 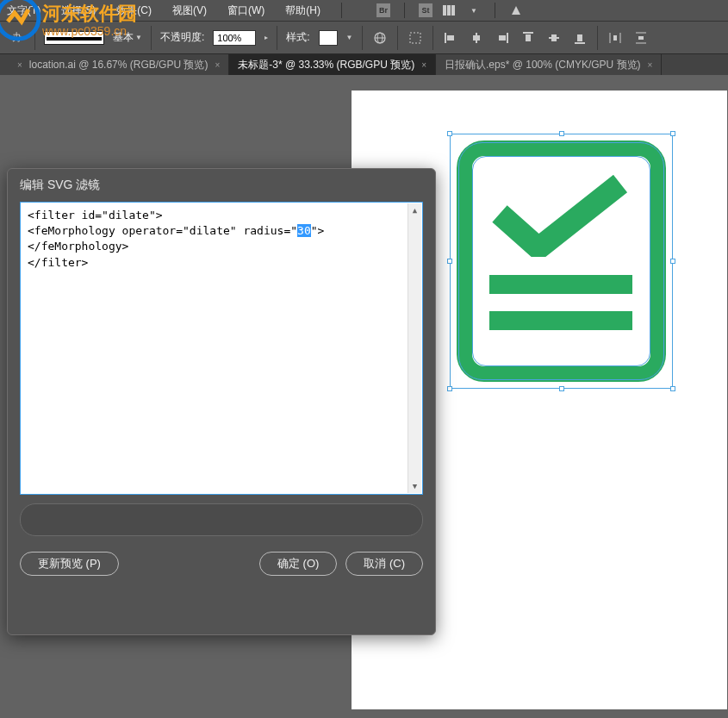 What do you see at coordinates (328, 38) in the screenshot?
I see `style-swatch` at bounding box center [328, 38].